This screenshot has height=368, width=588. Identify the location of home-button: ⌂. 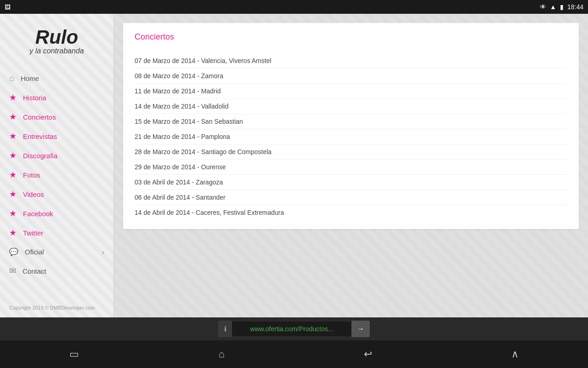
(221, 354).